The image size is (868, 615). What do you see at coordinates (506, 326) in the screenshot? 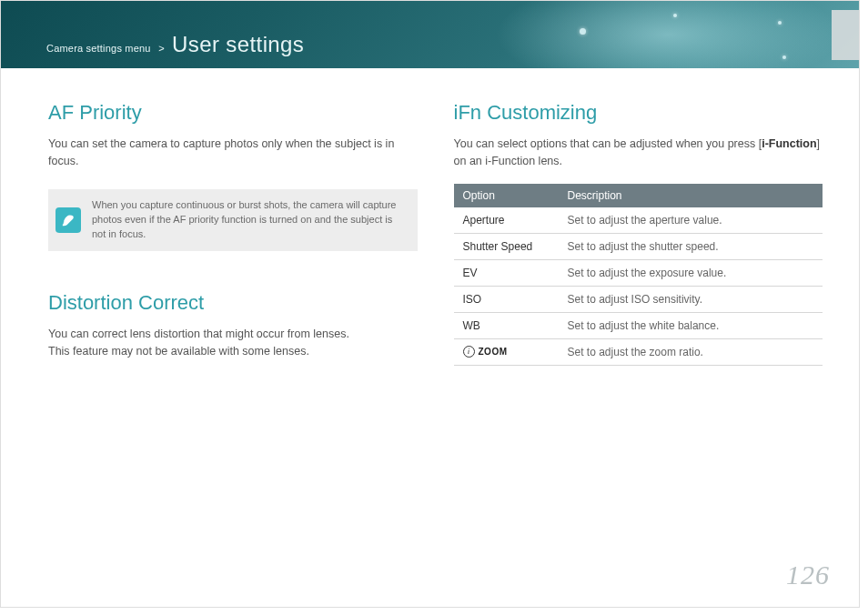
I see `option-name: WB` at bounding box center [506, 326].